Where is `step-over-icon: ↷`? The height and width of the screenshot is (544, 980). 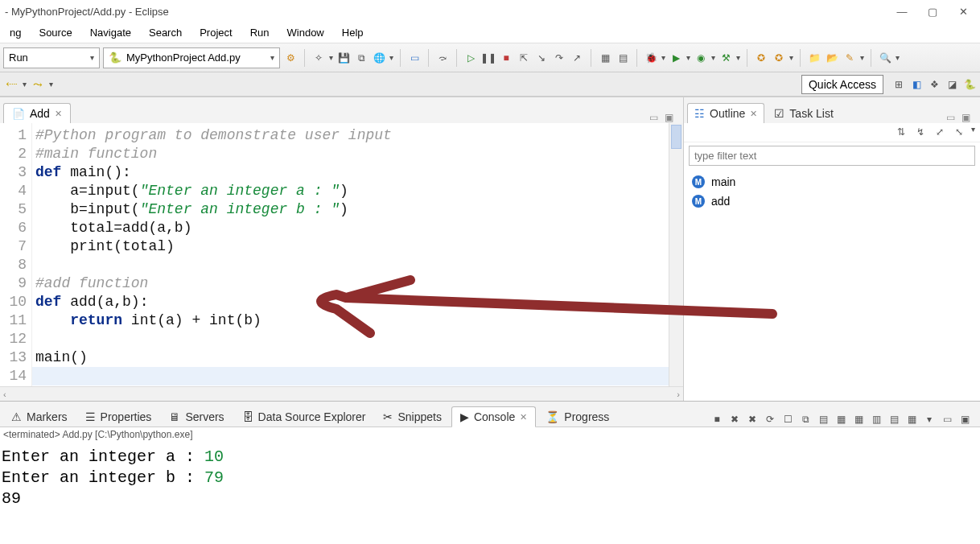 step-over-icon: ↷ is located at coordinates (559, 58).